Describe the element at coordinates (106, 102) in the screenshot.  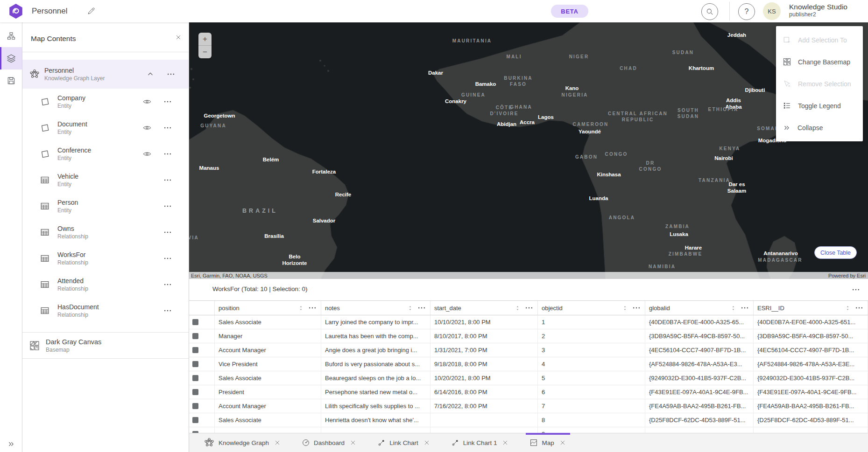
I see `layer-item-company: CompanyEntity` at that location.